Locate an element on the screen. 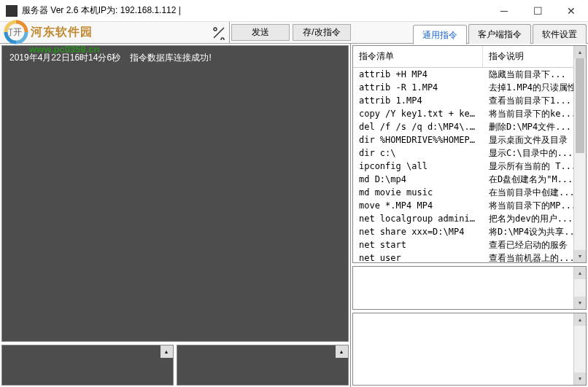 The image size is (588, 387). command-detail-box: ▴ ▾ is located at coordinates (470, 288).